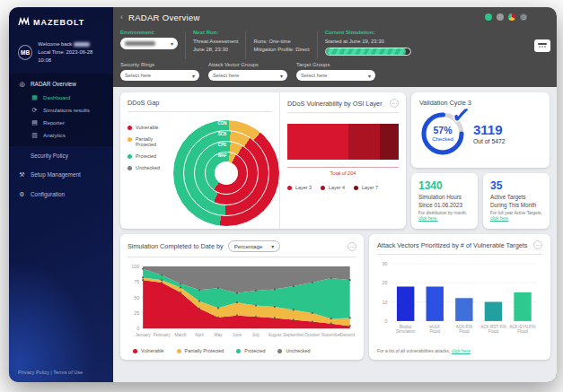 The width and height of the screenshot is (563, 392). I want to click on ring-label-waf: WAF, so click(223, 156).